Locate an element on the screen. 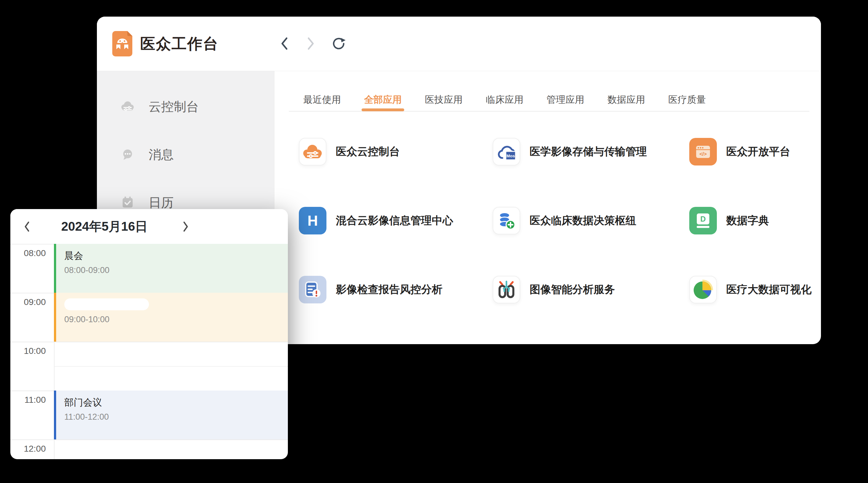 The image size is (868, 483). time-label: 12:00 is located at coordinates (28, 449).